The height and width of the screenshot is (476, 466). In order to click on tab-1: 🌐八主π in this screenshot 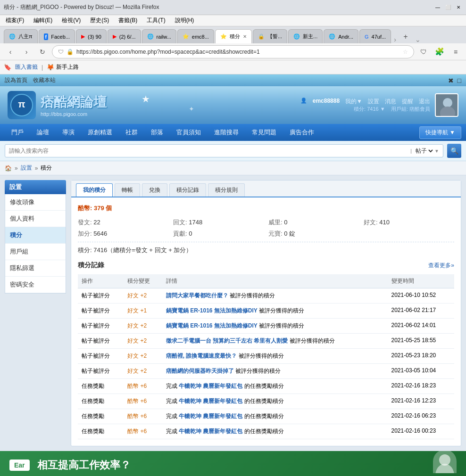, I will do `click(21, 36)`.